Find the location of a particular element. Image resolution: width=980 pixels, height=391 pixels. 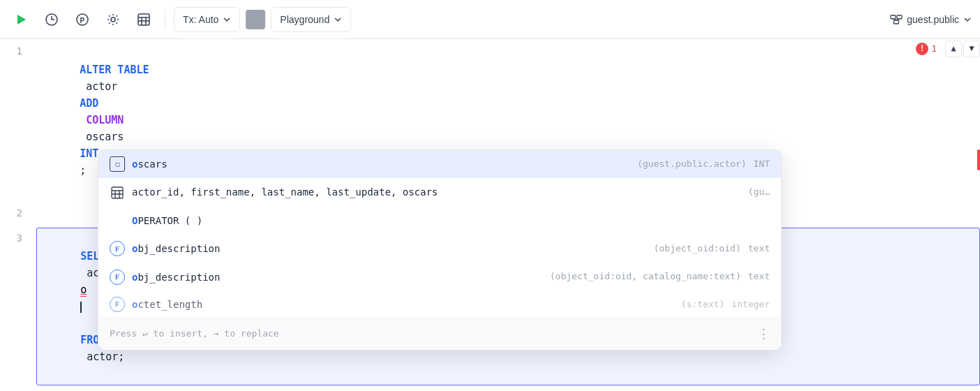

playground-dropdown: Playground is located at coordinates (311, 20).